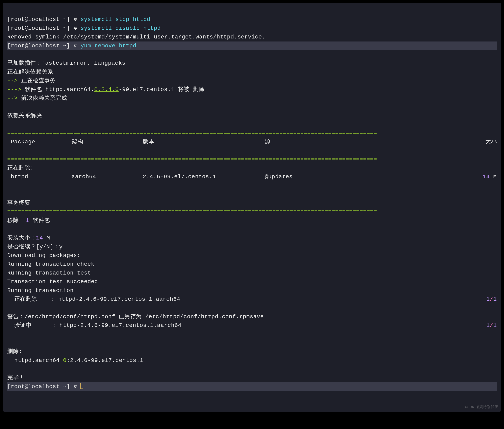 The height and width of the screenshot is (429, 504). What do you see at coordinates (121, 28) in the screenshot?
I see `command-text: systemctl disable httpd` at bounding box center [121, 28].